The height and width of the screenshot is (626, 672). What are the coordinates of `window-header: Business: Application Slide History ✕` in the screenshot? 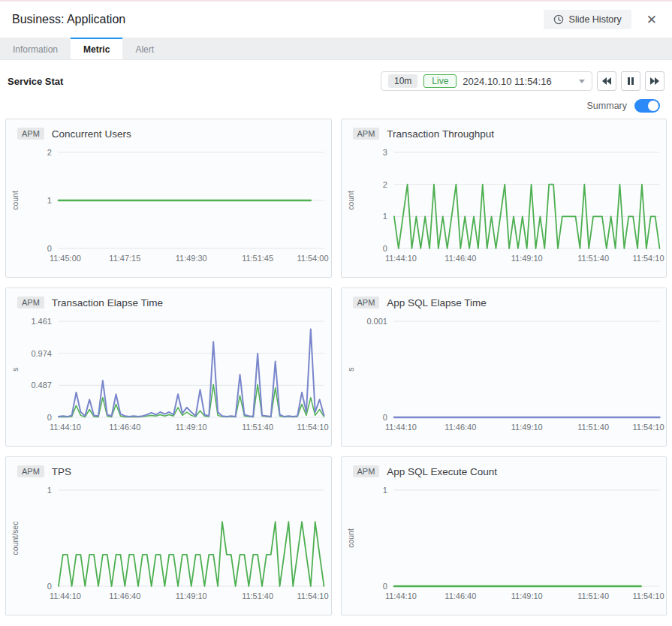 It's located at (336, 20).